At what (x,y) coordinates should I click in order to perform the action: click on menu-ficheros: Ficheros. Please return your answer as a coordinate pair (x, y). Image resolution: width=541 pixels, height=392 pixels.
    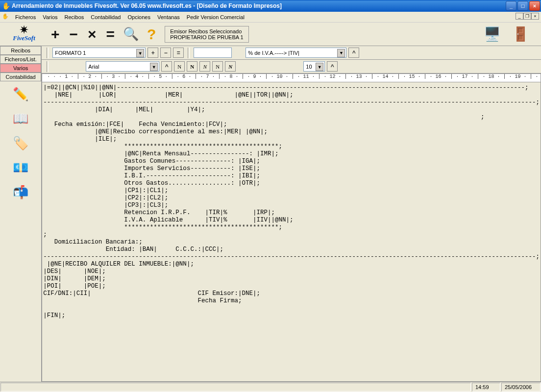
    Looking at the image, I should click on (25, 17).